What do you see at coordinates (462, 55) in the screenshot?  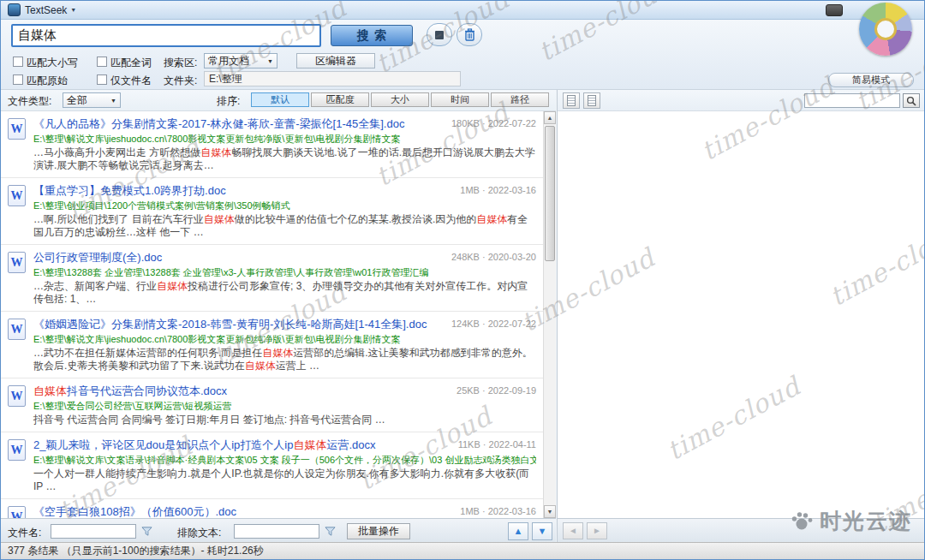 I see `search-header: 搜索 匹配大小写 匹配全词 匹配原始 仅文件名 搜索区: 常用文档 ▼ 区` at bounding box center [462, 55].